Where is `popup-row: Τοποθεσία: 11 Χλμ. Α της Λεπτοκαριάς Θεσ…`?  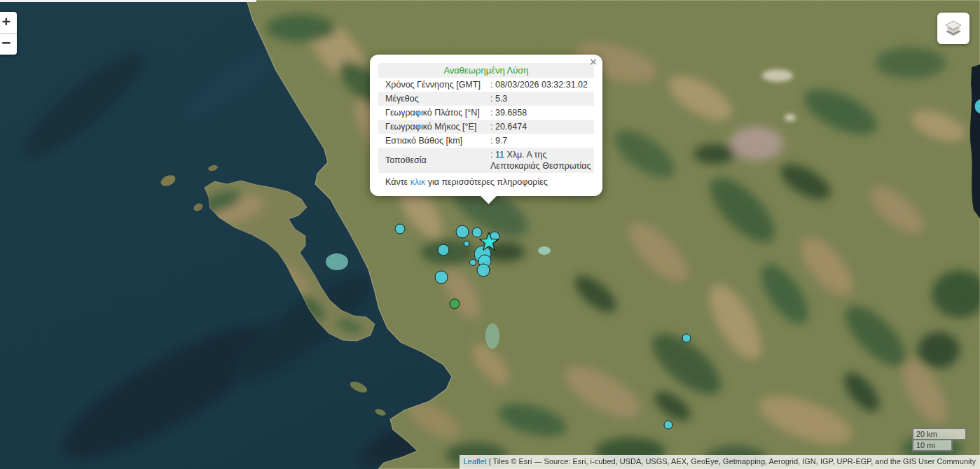
popup-row: Τοποθεσία: 11 Χλμ. Α της Λεπτοκαριάς Θεσ… is located at coordinates (486, 160).